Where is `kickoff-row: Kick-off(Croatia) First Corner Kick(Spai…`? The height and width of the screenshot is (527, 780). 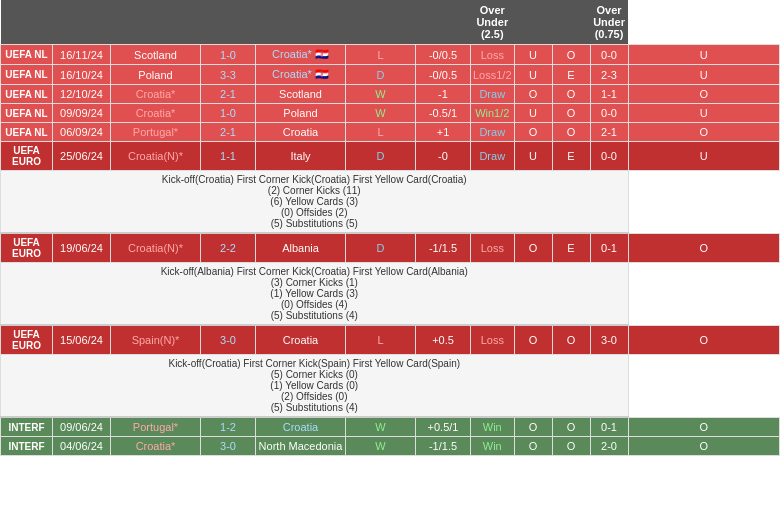
kickoff-row: Kick-off(Croatia) First Corner Kick(Spai… is located at coordinates (390, 386).